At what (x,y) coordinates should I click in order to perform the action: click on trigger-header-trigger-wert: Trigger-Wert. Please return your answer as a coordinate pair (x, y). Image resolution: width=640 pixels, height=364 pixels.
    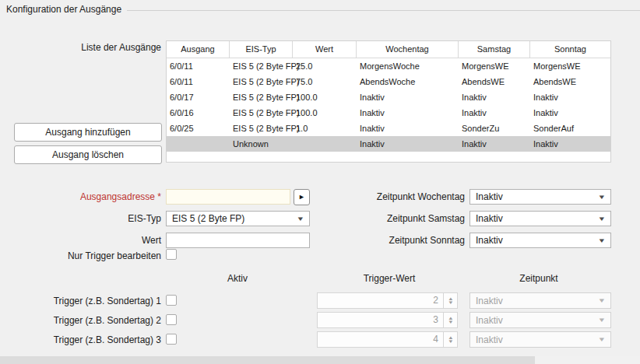
    Looking at the image, I should click on (389, 278).